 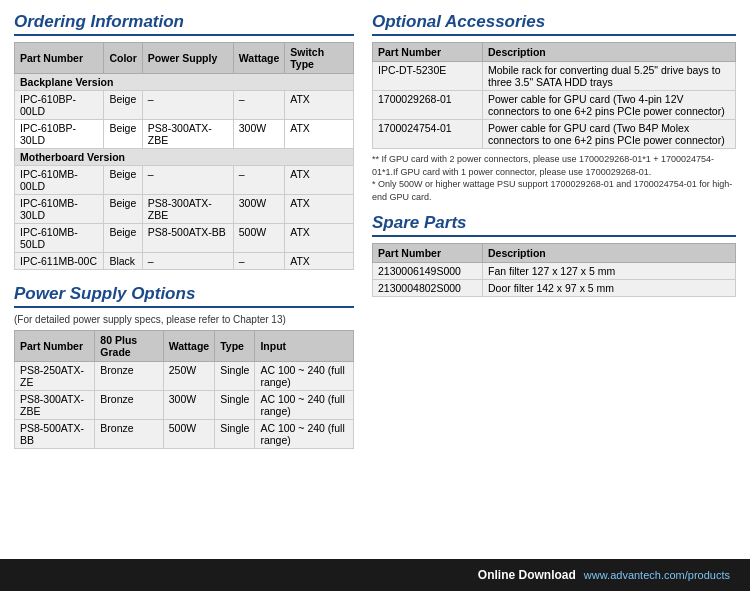 I want to click on ordering-col-switch: Switch Type, so click(x=320, y=58).